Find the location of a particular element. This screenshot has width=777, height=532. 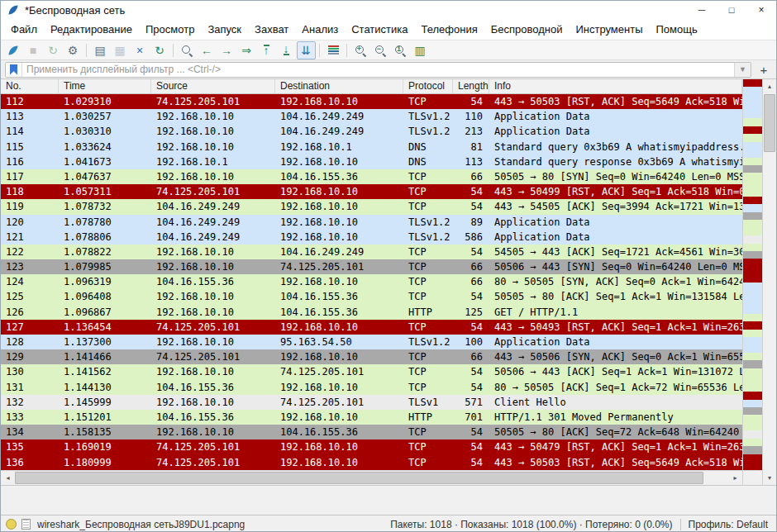

packet-counts: Пакеты: 1018 · Показаны: 1018 (100.0%) ·… is located at coordinates (531, 525).